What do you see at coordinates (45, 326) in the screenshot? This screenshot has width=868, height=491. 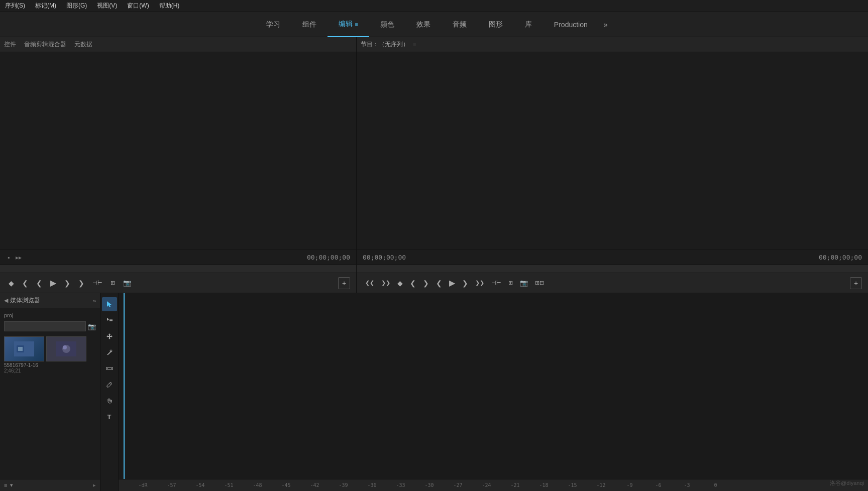 I see `media-search-input` at bounding box center [45, 326].